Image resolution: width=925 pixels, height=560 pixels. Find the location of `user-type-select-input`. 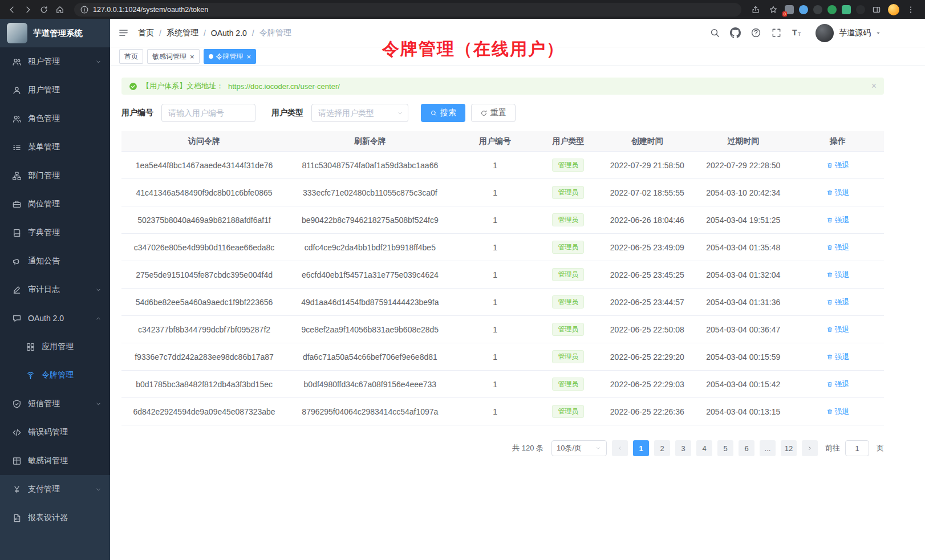

user-type-select-input is located at coordinates (360, 113).